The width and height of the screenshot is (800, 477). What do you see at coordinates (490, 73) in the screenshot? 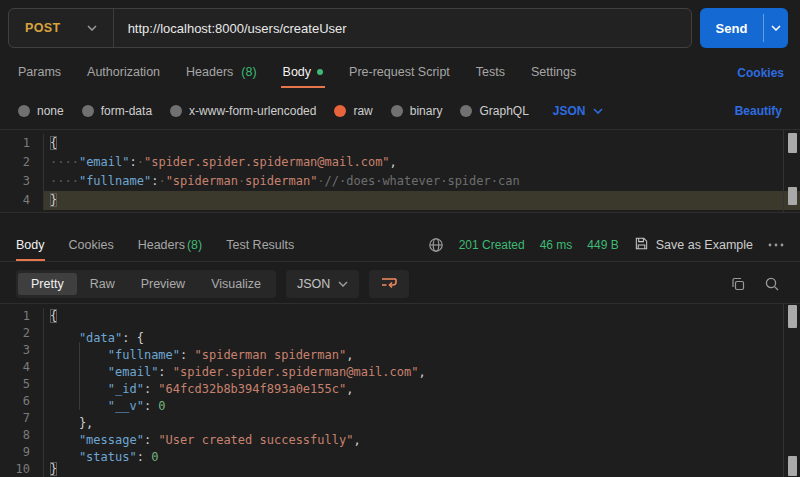
I see `tab-tests: Tests` at bounding box center [490, 73].